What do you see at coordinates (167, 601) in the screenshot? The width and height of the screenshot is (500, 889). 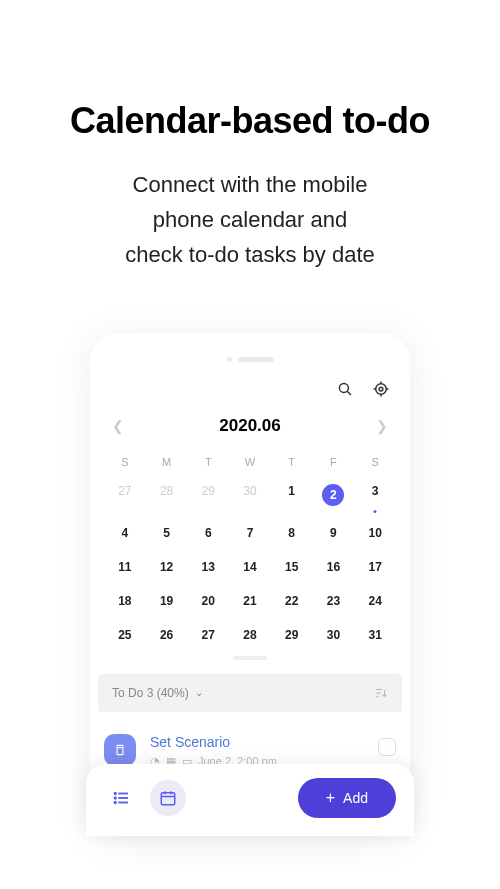 I see `calendar-day: 19` at bounding box center [167, 601].